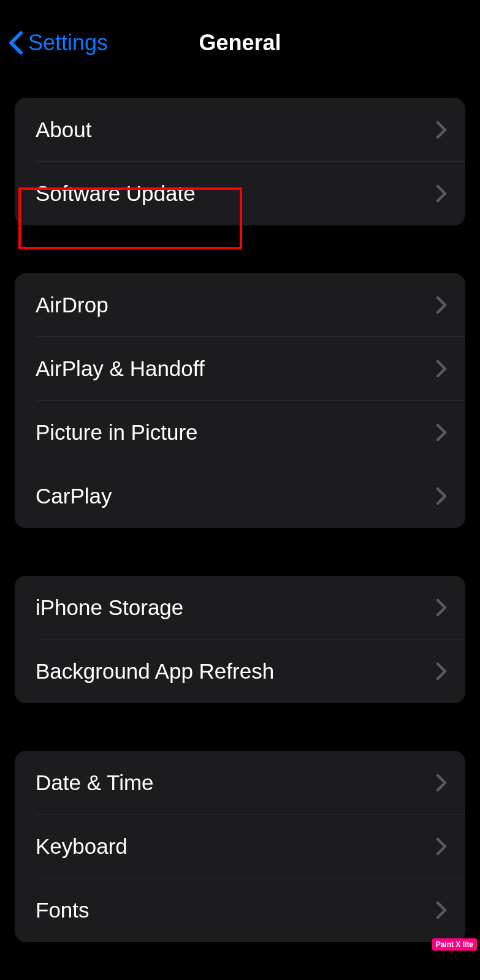 The image size is (480, 980). I want to click on row-fonts: Fonts, so click(240, 910).